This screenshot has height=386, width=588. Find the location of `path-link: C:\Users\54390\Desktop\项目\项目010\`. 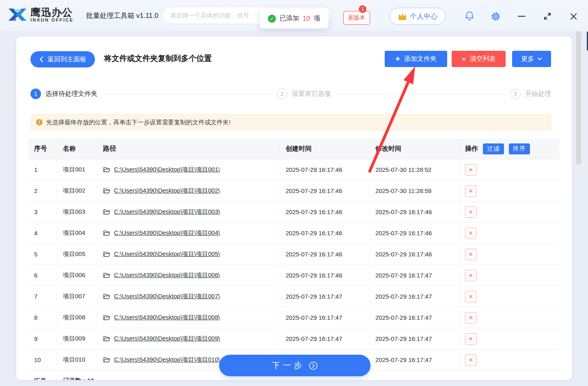

path-link: C:\Users\54390\Desktop\项目\项目010\ is located at coordinates (167, 360).